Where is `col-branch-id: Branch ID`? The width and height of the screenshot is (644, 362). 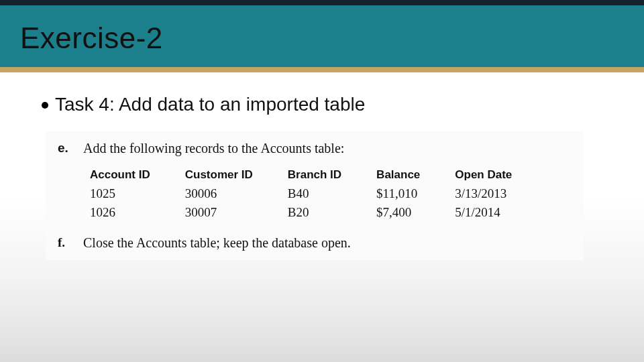 col-branch-id: Branch ID is located at coordinates (332, 175).